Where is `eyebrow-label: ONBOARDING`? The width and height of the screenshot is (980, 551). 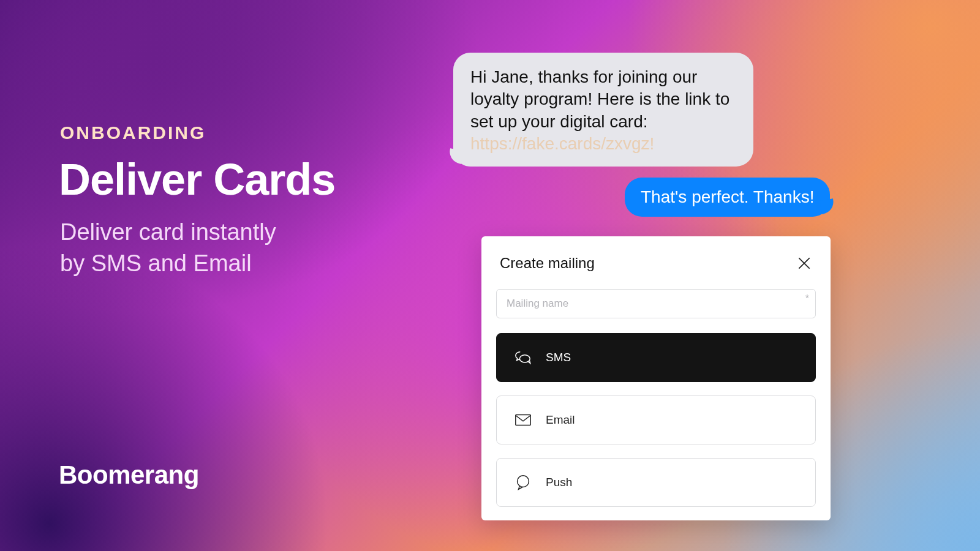
eyebrow-label: ONBOARDING is located at coordinates (133, 133).